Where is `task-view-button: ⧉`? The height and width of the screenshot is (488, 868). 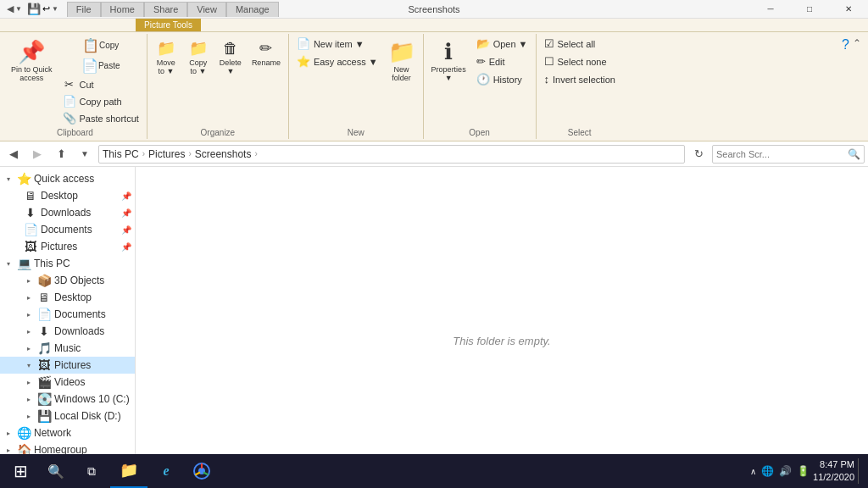
task-view-button: ⧉ is located at coordinates (92, 471).